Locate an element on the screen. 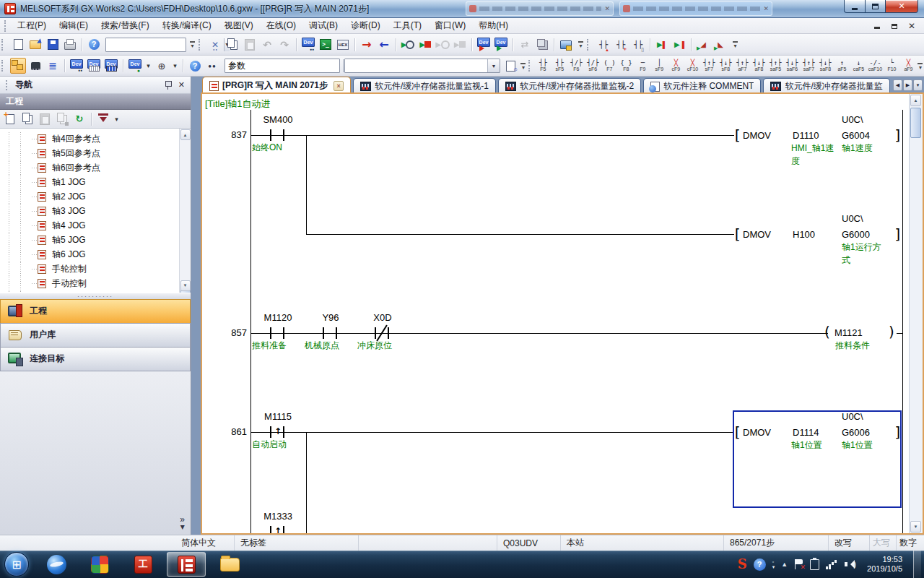 This screenshot has height=578, width=924. tree-scrollbar: ▲ ▼ is located at coordinates (185, 211).